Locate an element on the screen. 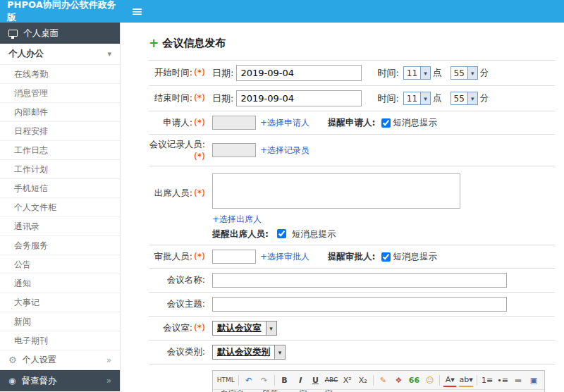  meeting-room-label: 会议室:(*) is located at coordinates (180, 329).